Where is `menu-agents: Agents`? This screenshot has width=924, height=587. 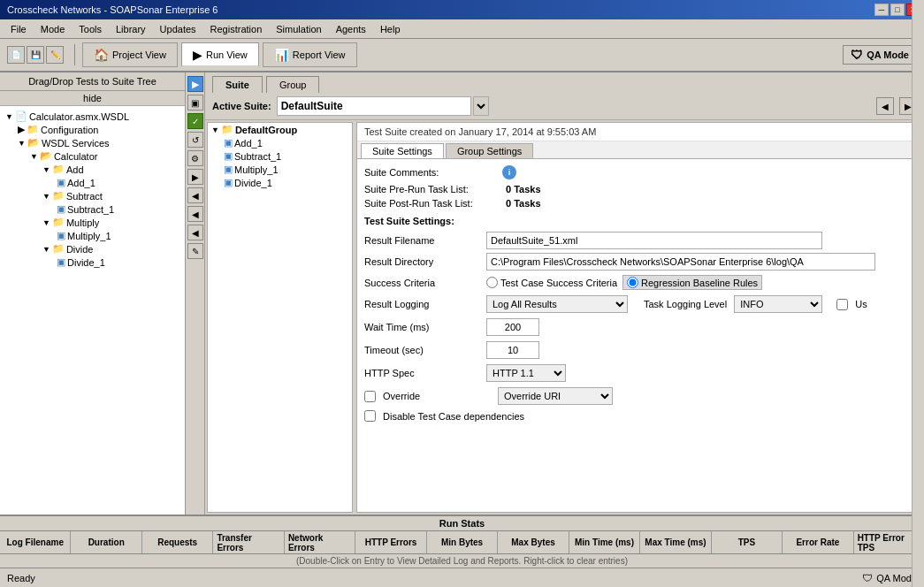
menu-agents: Agents is located at coordinates (351, 29).